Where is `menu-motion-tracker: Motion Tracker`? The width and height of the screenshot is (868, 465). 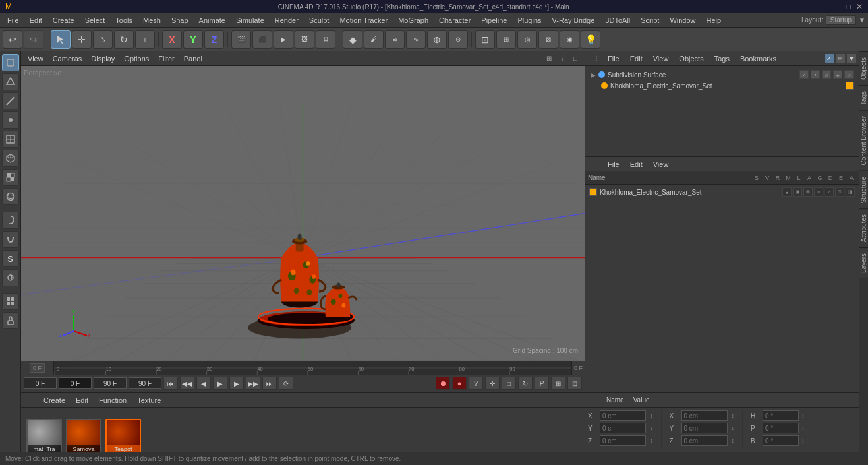 menu-motion-tracker: Motion Tracker is located at coordinates (364, 20).